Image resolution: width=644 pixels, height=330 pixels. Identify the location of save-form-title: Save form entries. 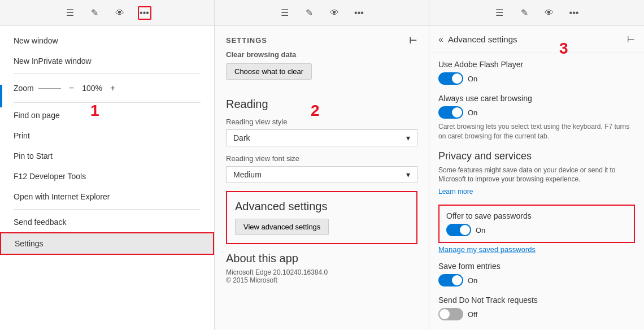
(537, 266).